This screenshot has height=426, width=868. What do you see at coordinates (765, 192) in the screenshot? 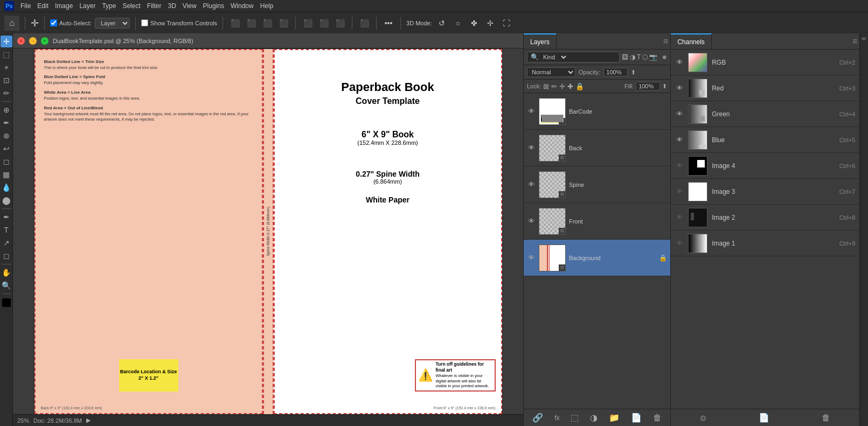
I see `channel-item-image3: 👁 Image 3 Ctrl+7` at bounding box center [765, 192].